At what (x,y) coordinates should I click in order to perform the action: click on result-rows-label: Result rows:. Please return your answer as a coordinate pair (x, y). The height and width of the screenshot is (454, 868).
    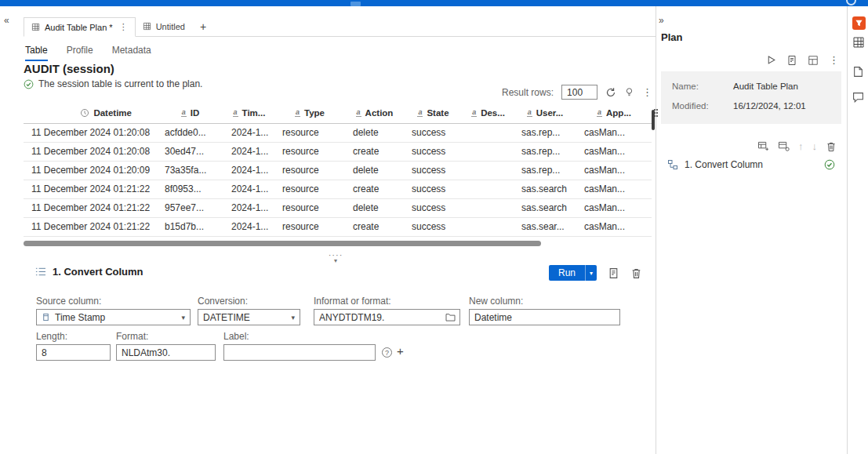
    Looking at the image, I should click on (528, 93).